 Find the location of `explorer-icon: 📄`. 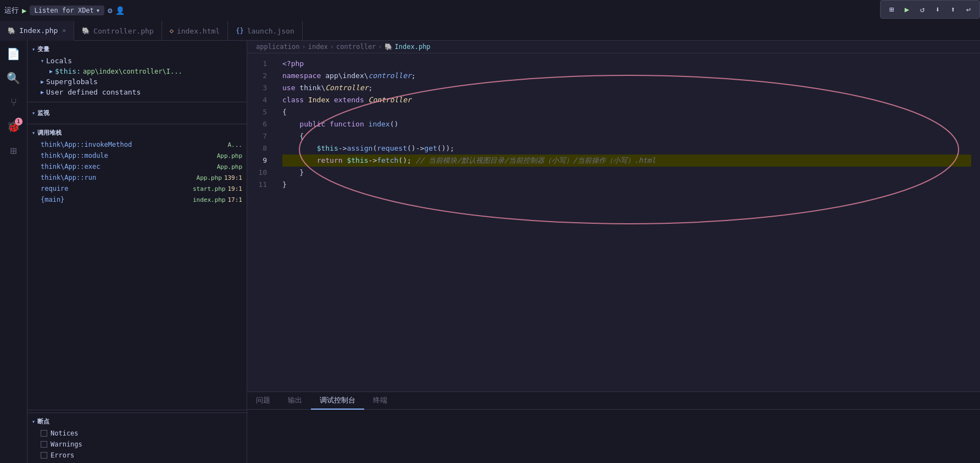

explorer-icon: 📄 is located at coordinates (14, 54).